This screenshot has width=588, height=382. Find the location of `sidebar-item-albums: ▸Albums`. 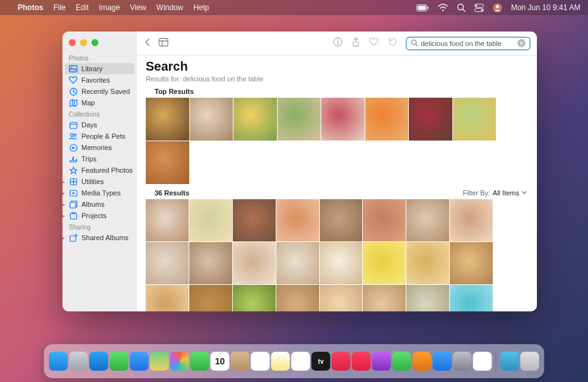

sidebar-item-albums: ▸Albums is located at coordinates (100, 204).